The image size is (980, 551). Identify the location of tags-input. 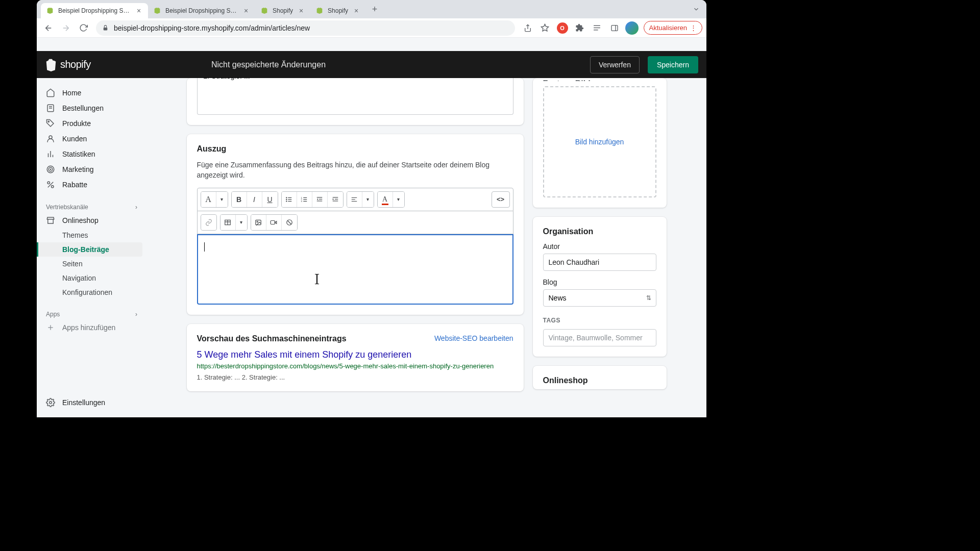
(600, 338).